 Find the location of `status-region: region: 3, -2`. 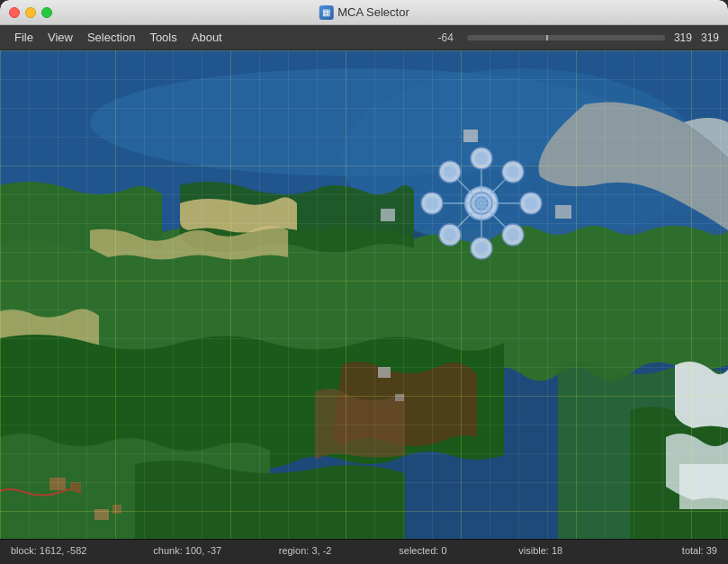

status-region: region: 3, -2 is located at coordinates (306, 551).